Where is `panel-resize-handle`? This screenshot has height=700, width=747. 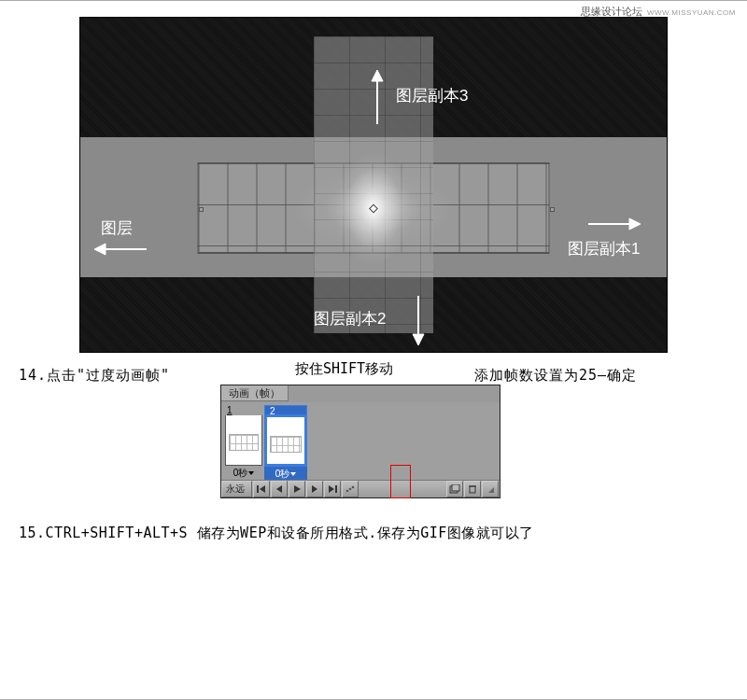
panel-resize-handle is located at coordinates (490, 489).